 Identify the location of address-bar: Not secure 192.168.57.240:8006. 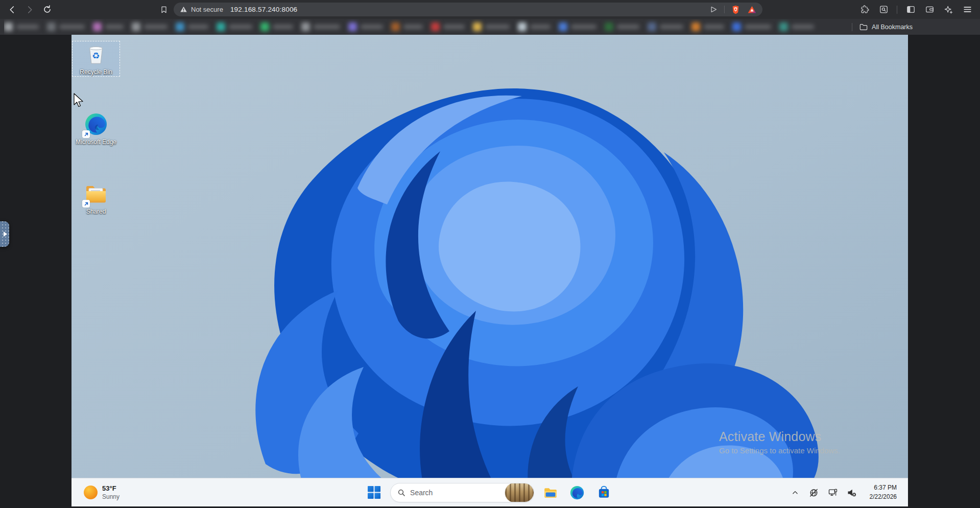
(468, 9).